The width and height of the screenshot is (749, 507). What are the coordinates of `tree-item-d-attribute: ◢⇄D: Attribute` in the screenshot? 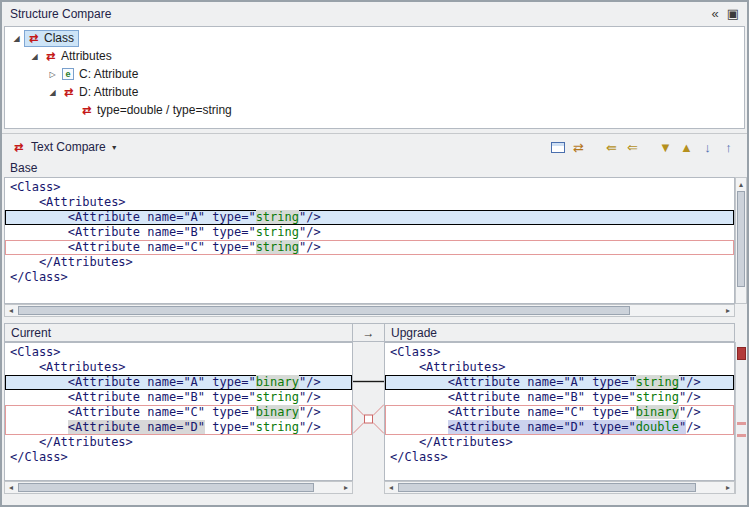 It's located at (374, 92).